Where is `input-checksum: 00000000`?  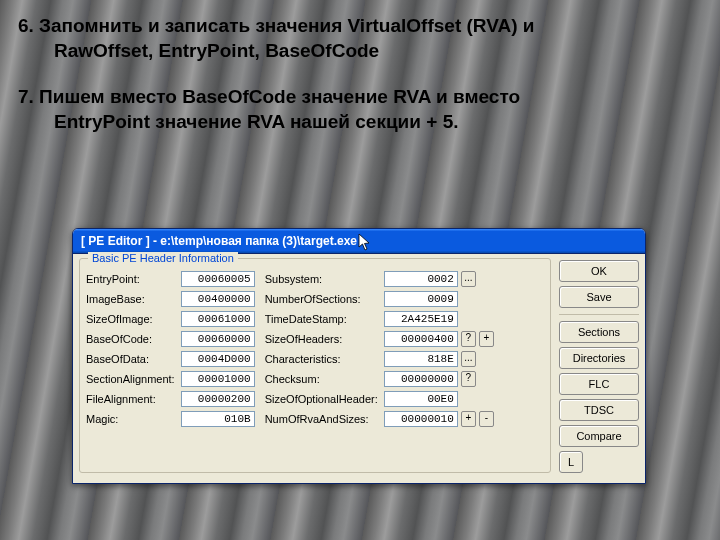
input-checksum: 00000000 is located at coordinates (421, 379).